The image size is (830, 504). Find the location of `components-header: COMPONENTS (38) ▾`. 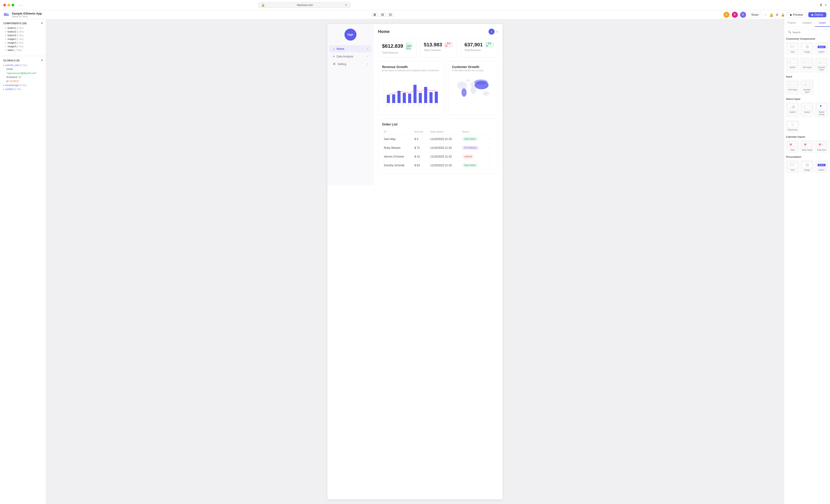

components-header: COMPONENTS (38) ▾ is located at coordinates (23, 23).